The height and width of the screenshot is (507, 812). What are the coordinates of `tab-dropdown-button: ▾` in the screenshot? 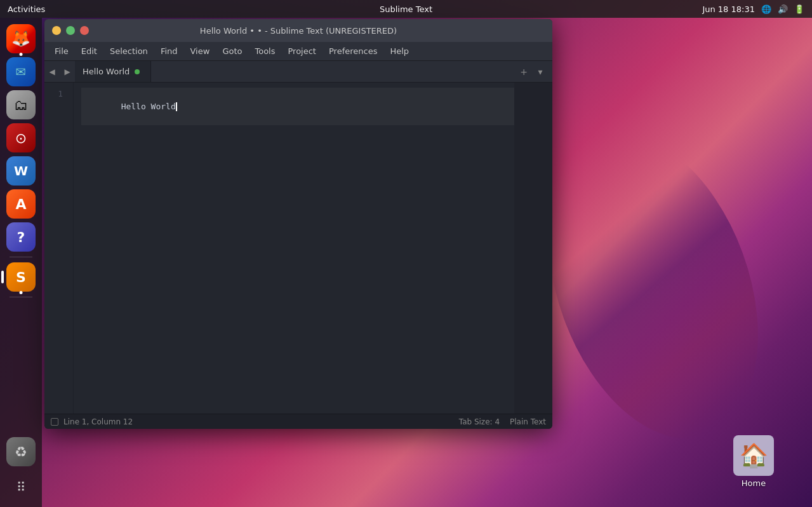 It's located at (540, 72).